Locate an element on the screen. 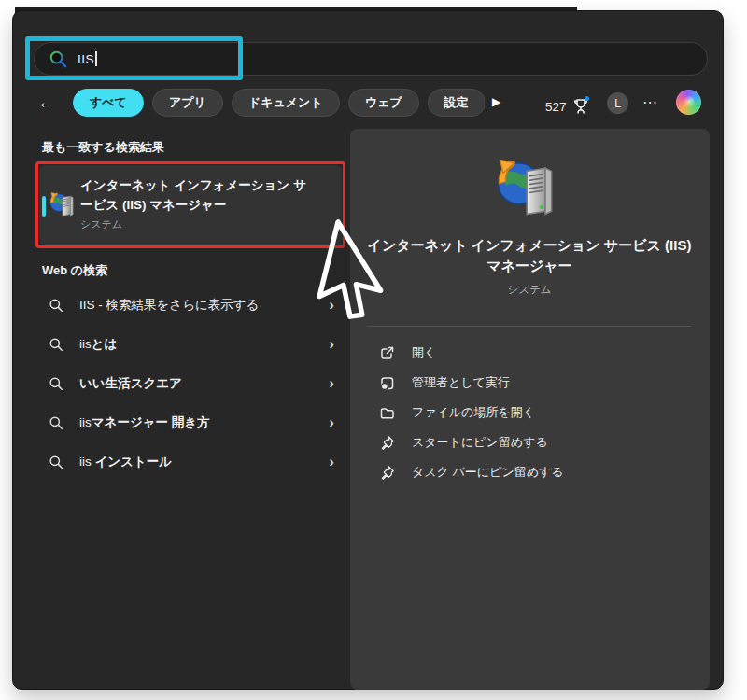 The width and height of the screenshot is (747, 700). best-match-result: インターネット インフォメーション サービス (IIS) マネージャー システム is located at coordinates (190, 205).